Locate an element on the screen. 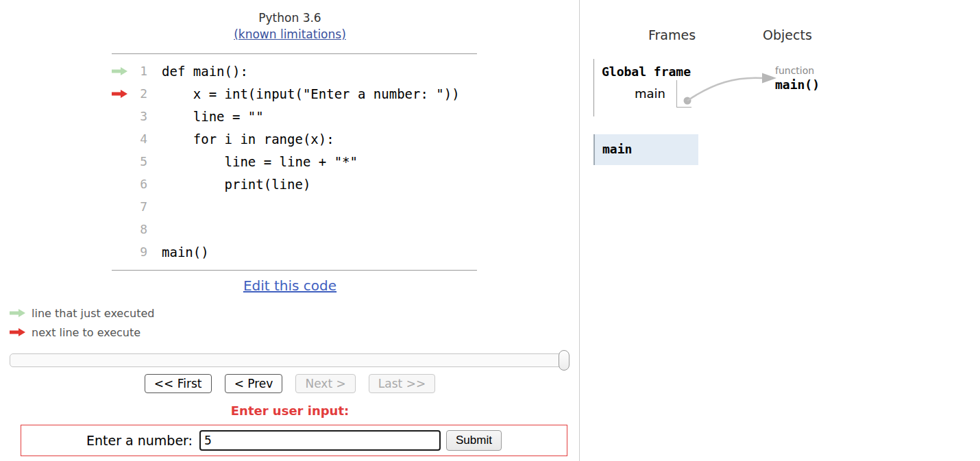 The image size is (980, 461). object-type-label: function is located at coordinates (798, 71).